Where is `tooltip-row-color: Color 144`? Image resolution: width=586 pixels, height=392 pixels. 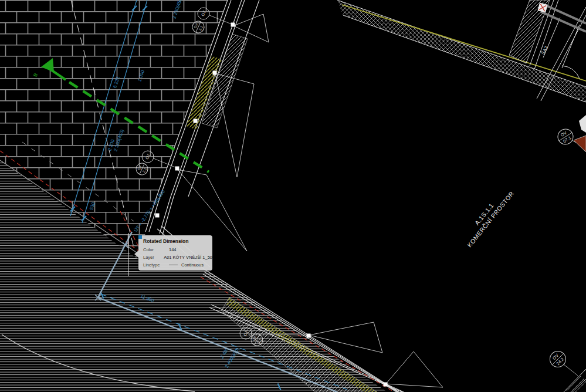 tooltip-row-color: Color 144 is located at coordinates (178, 250).